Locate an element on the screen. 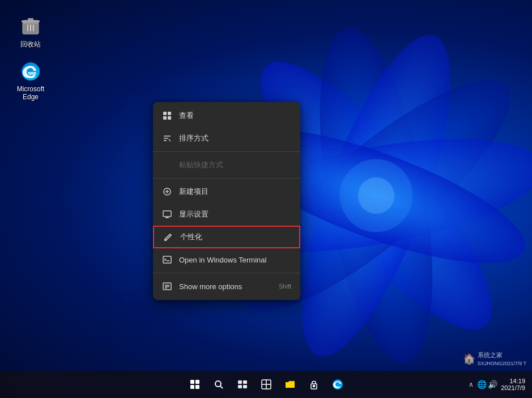  menu-item-paste-shortcut: 粘贴快捷方式 is located at coordinates (227, 165).